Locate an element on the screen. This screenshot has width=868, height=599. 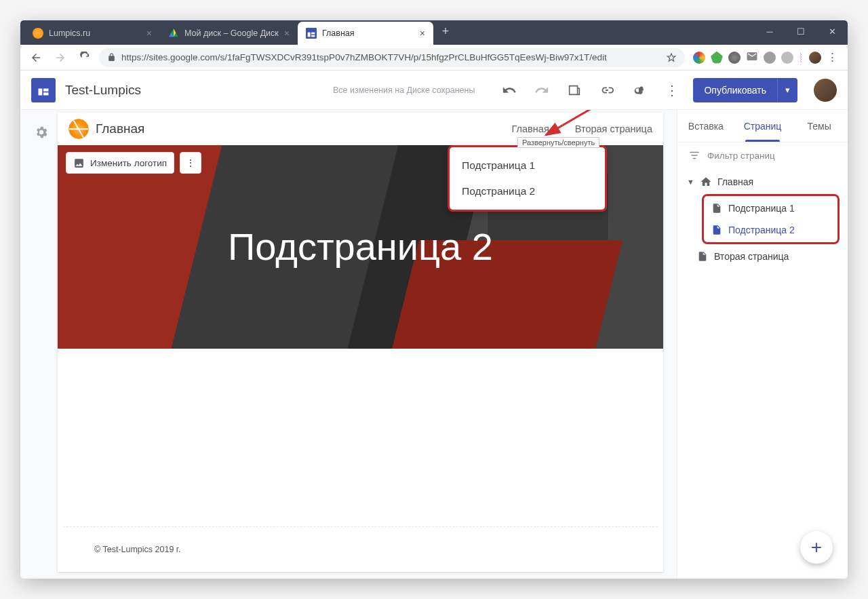
tree-item-subpage: Подстраница 1 is located at coordinates (770, 208).